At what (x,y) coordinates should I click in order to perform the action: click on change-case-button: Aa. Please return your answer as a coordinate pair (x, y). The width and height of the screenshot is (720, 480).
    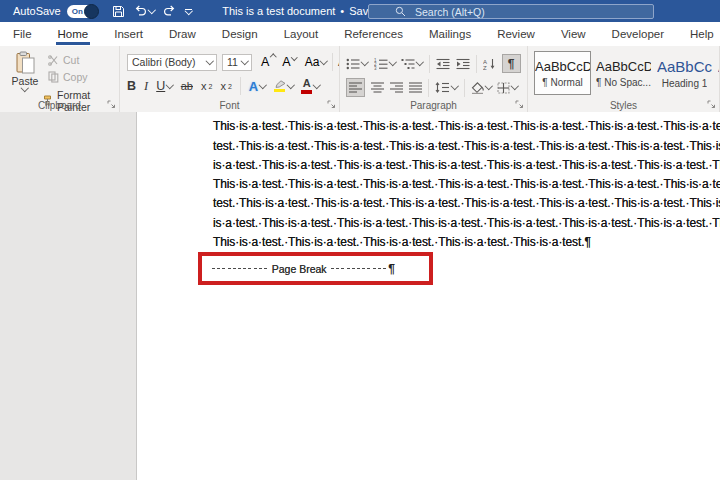
    Looking at the image, I should click on (316, 62).